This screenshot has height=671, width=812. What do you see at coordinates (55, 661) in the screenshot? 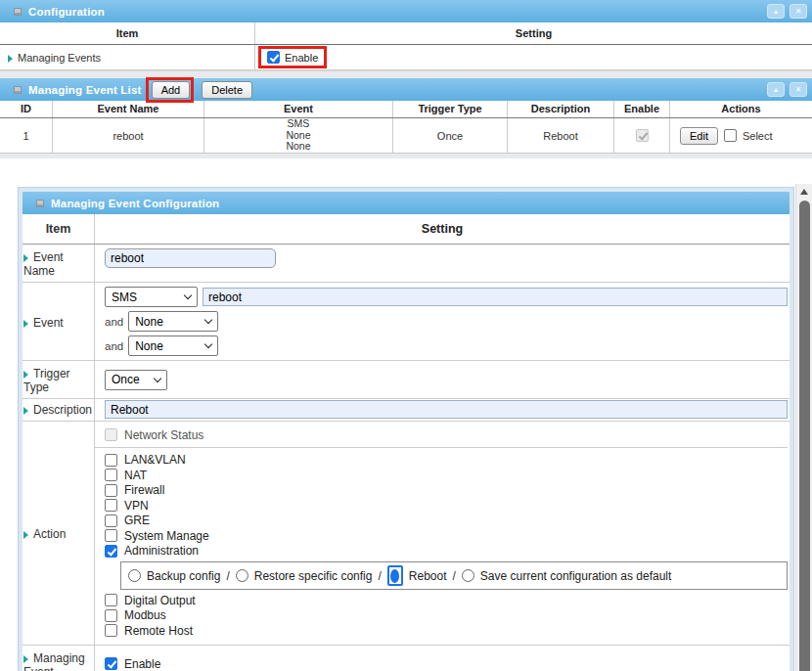
I see `managing-event-label: Managing Event` at bounding box center [55, 661].